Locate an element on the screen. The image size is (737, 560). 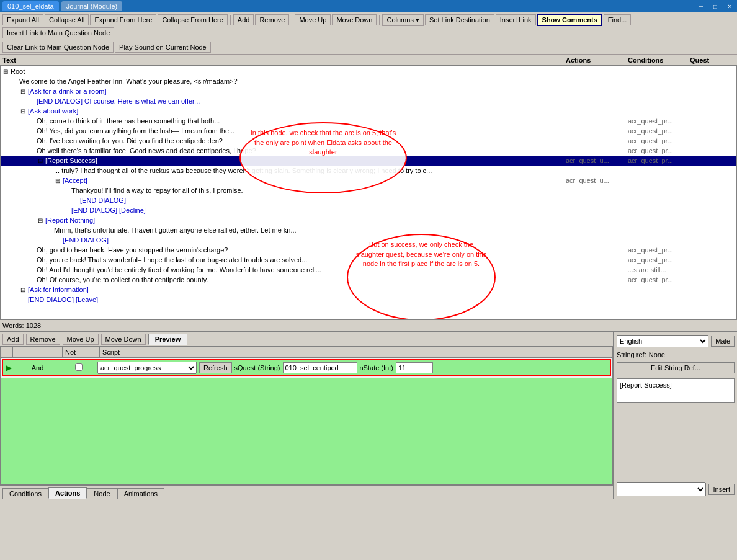
separator1 is located at coordinates (231, 20).